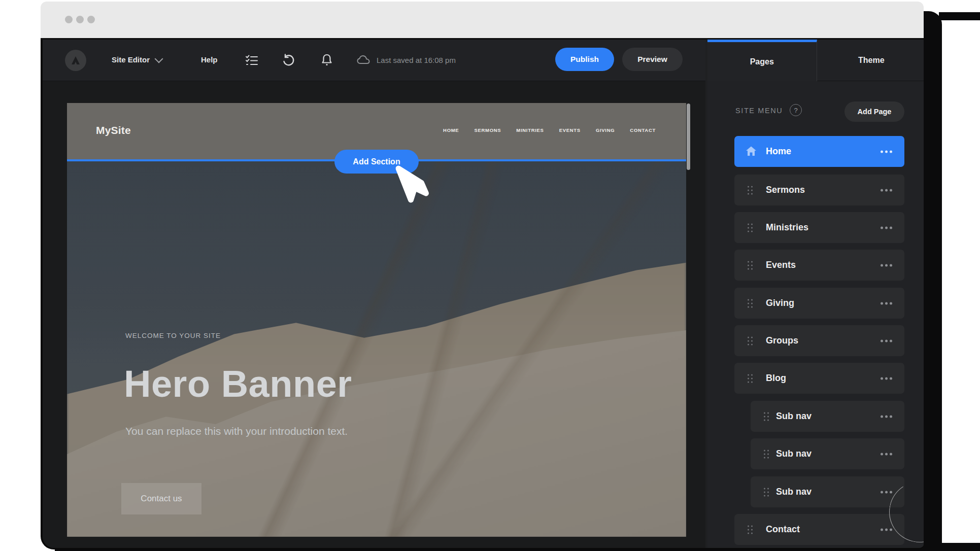 The width and height of the screenshot is (980, 551). What do you see at coordinates (653, 59) in the screenshot?
I see `preview-button: Preview` at bounding box center [653, 59].